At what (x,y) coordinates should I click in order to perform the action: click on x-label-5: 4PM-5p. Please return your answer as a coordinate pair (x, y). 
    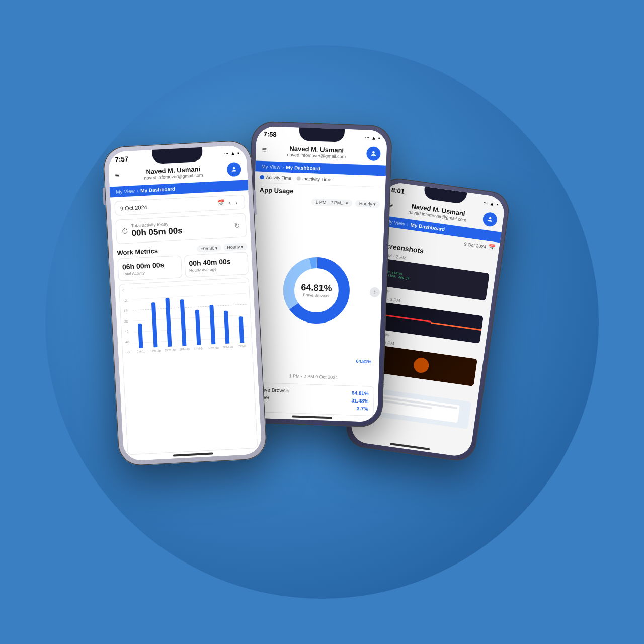
    Looking at the image, I should click on (199, 348).